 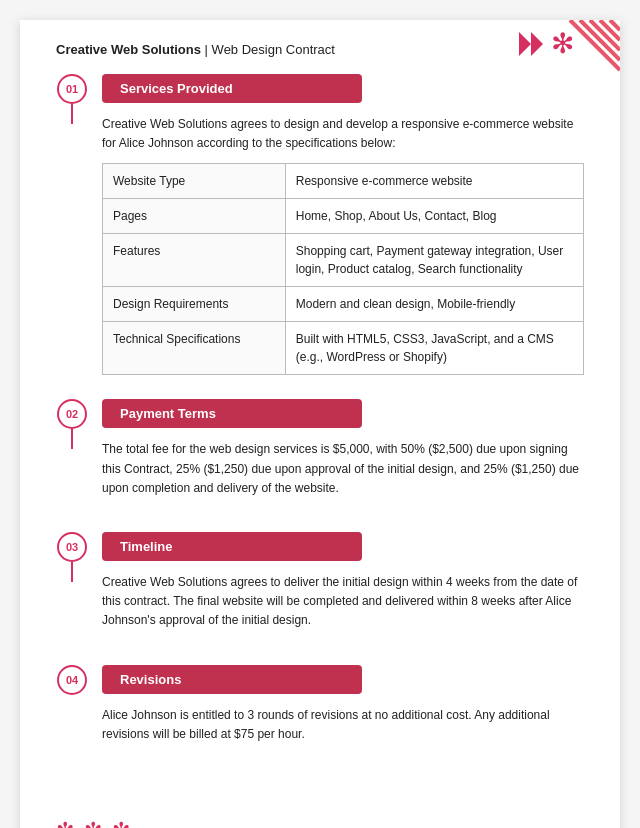 I want to click on section-02-number: 02, so click(x=72, y=414).